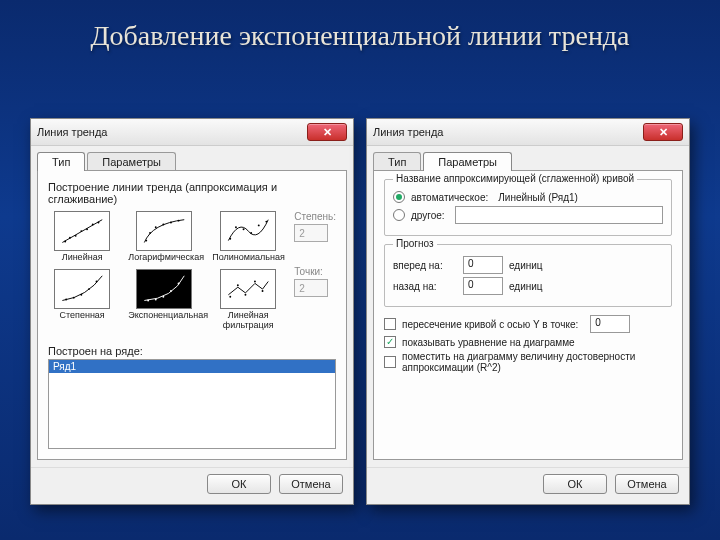  I want to click on check-intercept, so click(390, 324).